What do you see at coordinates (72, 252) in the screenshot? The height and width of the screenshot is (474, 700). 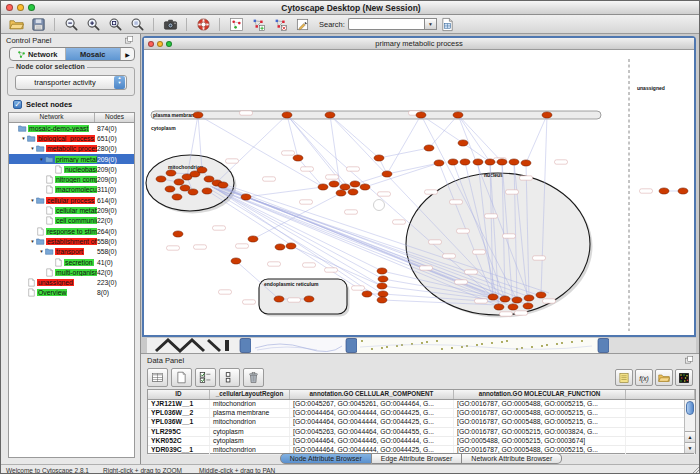 I see `tree-row: ▼transport558(0)` at bounding box center [72, 252].